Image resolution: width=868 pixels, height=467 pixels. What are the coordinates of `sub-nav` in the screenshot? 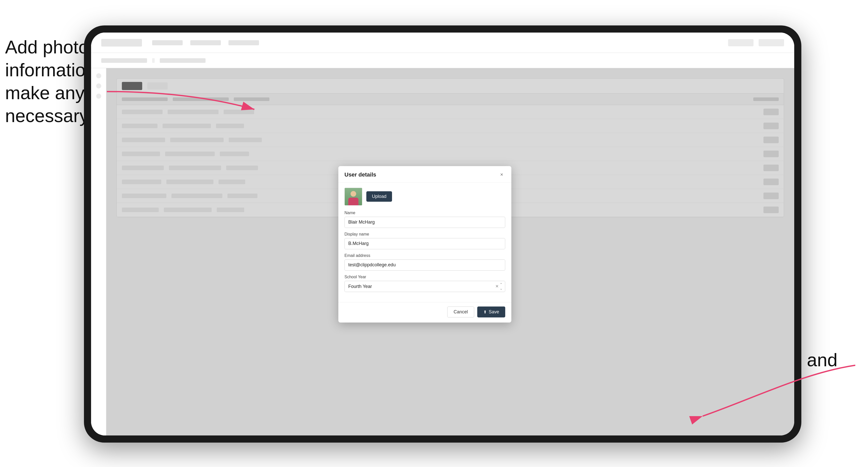 It's located at (443, 61).